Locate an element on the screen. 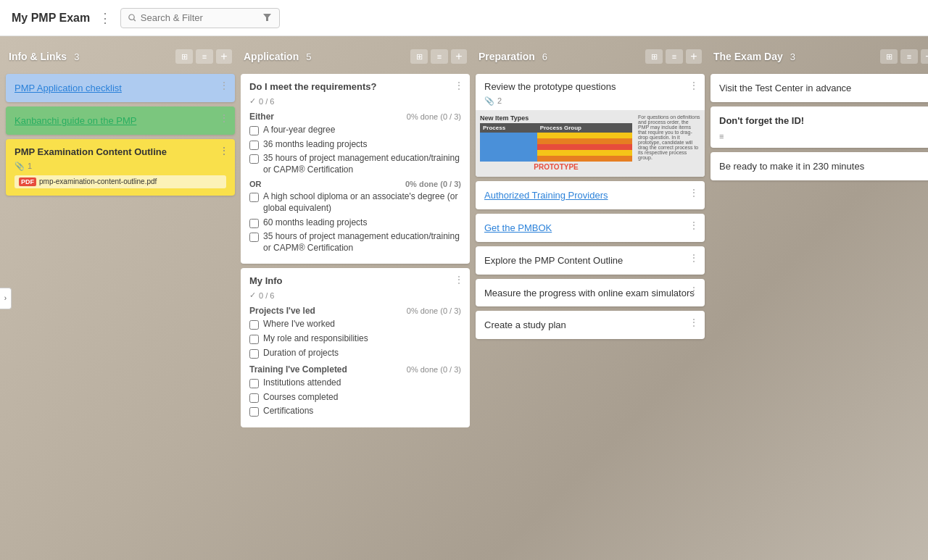 The width and height of the screenshot is (928, 560). card-title-pmp-checklist: PMP Application checklist is located at coordinates (68, 88).